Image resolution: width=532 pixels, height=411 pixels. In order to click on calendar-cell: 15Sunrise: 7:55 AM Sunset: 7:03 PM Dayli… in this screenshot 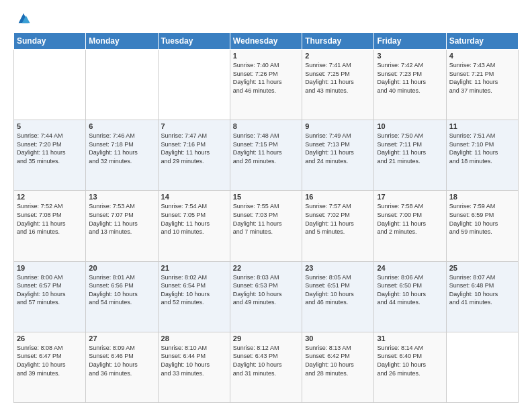, I will do `click(266, 226)`.